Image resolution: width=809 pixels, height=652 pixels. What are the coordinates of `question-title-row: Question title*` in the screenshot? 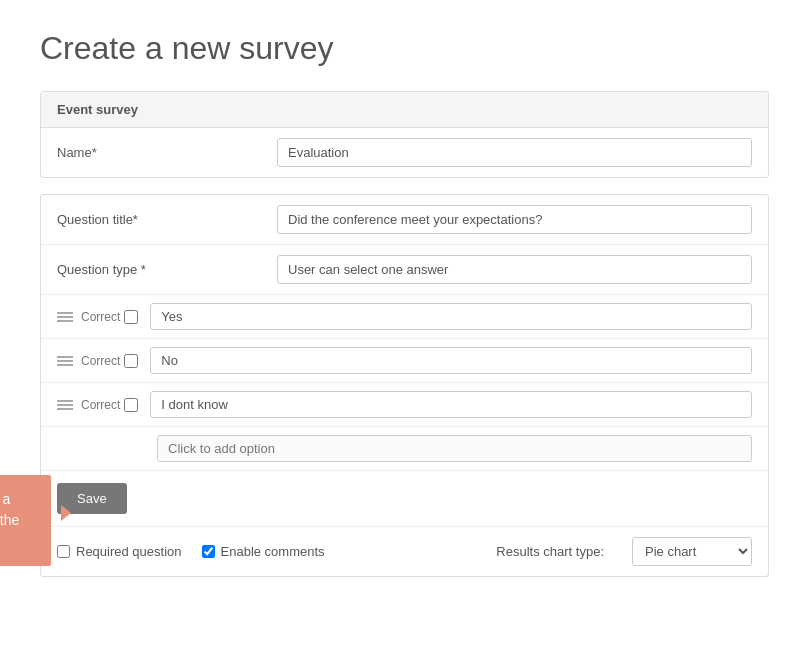 It's located at (404, 220).